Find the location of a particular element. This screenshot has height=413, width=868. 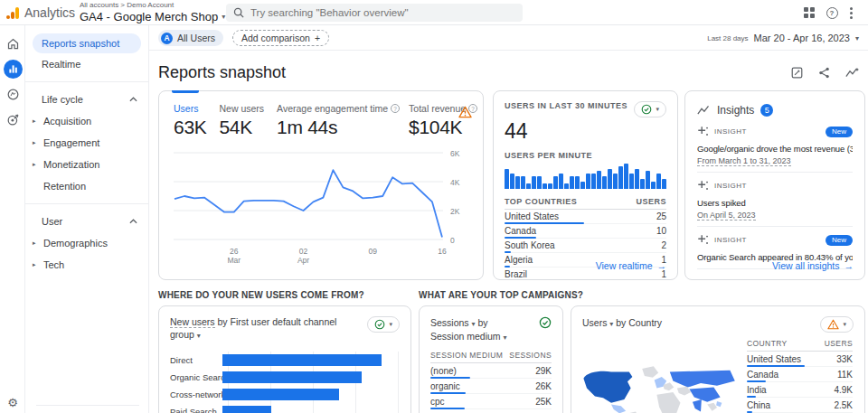

metric-tab-new-users: New users 54K is located at coordinates (241, 121).